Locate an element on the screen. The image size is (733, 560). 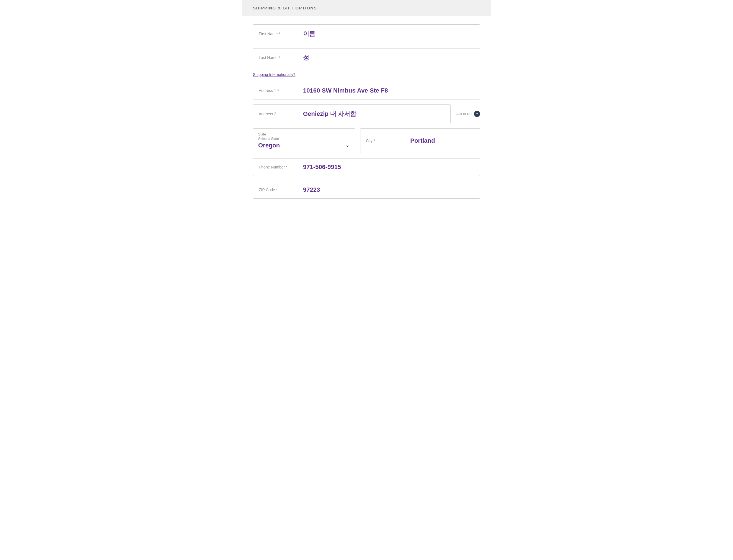
apo-fpo-help-icon: ? is located at coordinates (477, 114).